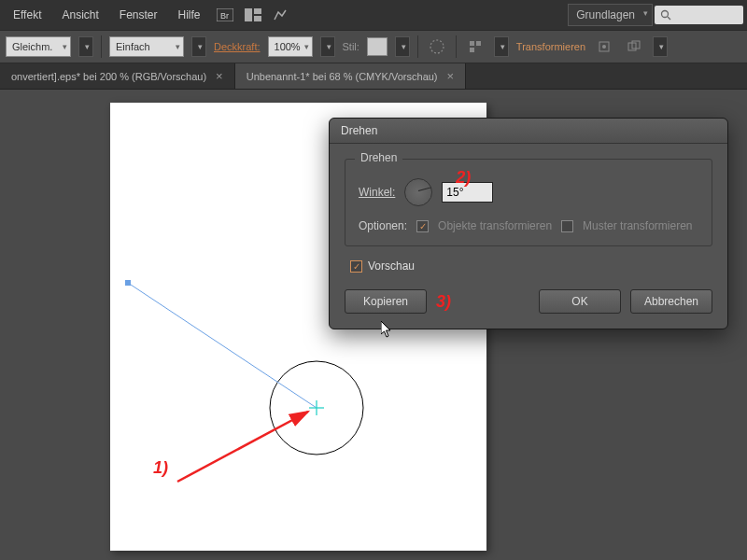  I want to click on dialog-title: Drehen, so click(529, 131).